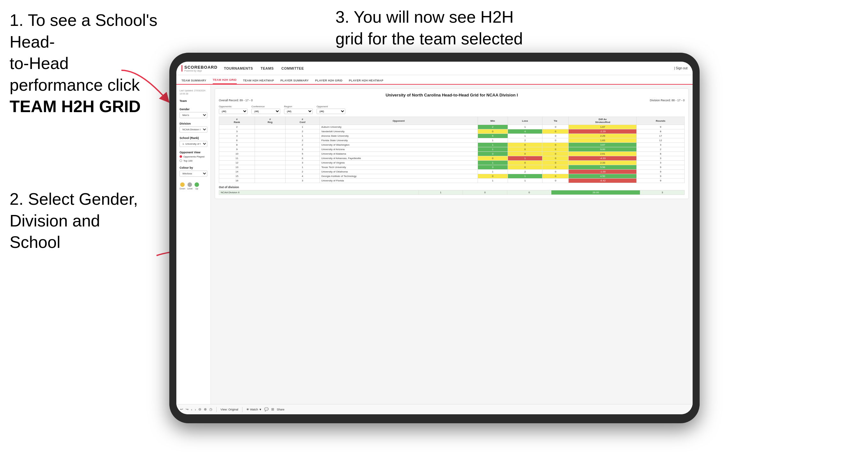 Image resolution: width=868 pixels, height=467 pixels. I want to click on logo-text: SCOREBOARD, so click(201, 67).